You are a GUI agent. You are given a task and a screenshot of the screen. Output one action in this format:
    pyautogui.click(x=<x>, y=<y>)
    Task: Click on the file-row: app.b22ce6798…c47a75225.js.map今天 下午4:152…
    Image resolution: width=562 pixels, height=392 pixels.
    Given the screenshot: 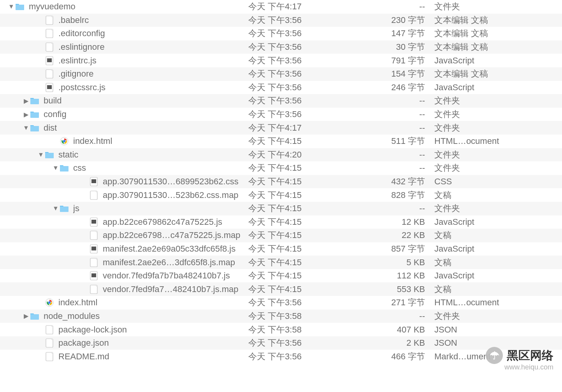 What is the action you would take?
    pyautogui.click(x=281, y=236)
    